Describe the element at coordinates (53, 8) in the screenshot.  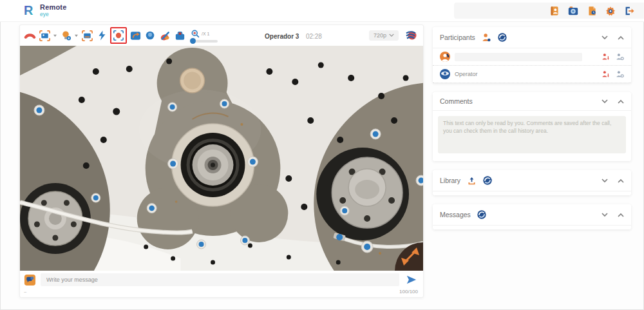
I see `brand-name: Remote` at that location.